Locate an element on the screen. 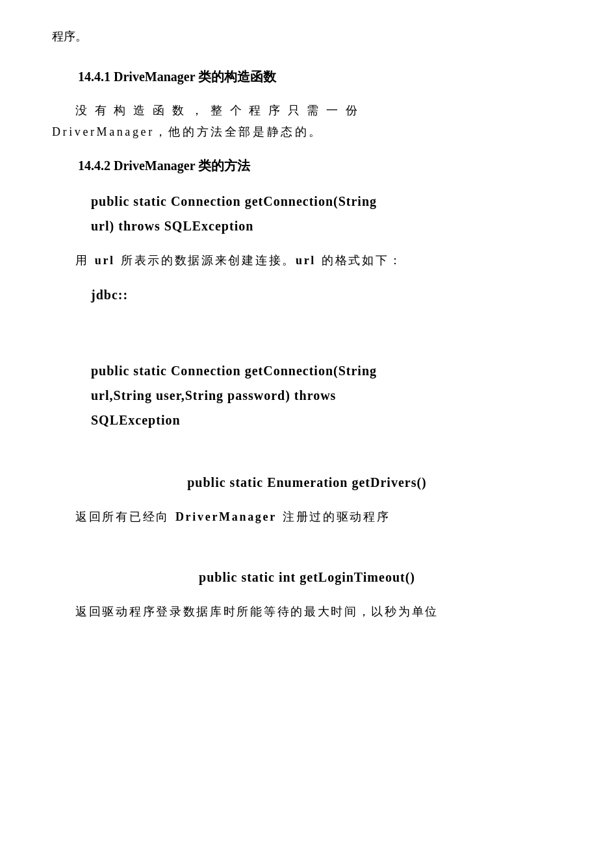 The image size is (614, 868). code-block-2: public static Connection getConnection(S… is located at coordinates (307, 395).